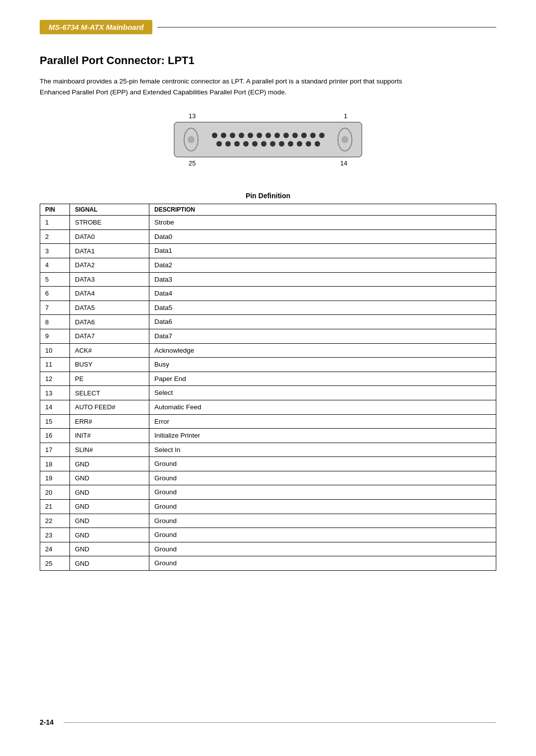  Describe the element at coordinates (110, 393) in the screenshot. I see `cell-signal: SELECT` at that location.